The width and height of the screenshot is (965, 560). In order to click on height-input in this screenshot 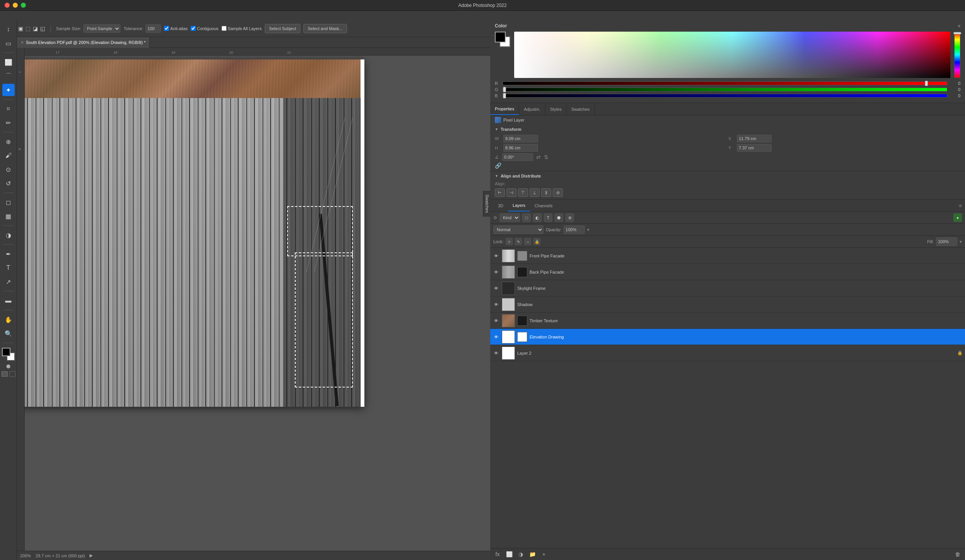, I will do `click(521, 148)`.